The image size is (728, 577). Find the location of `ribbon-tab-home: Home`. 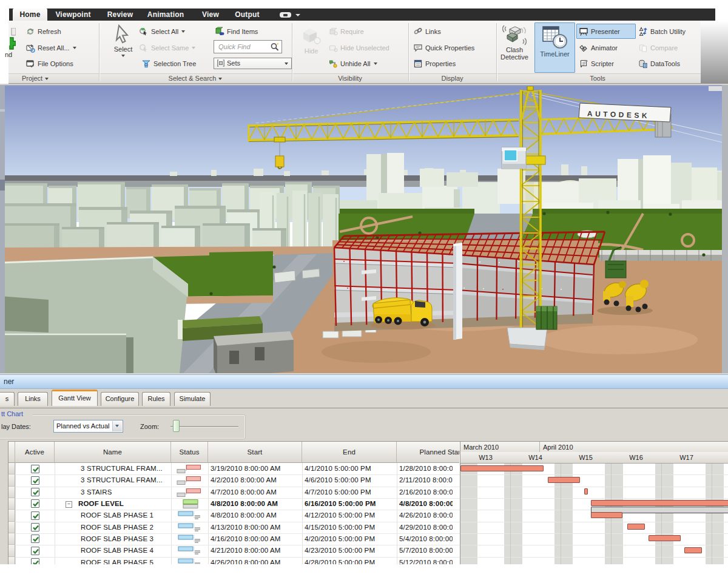

ribbon-tab-home: Home is located at coordinates (30, 15).